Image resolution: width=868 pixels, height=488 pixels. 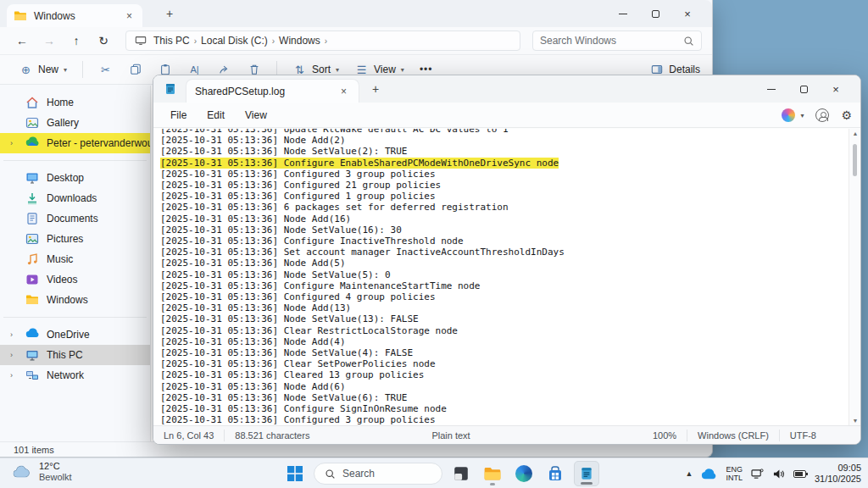 What do you see at coordinates (32, 143) in the screenshot?
I see `onedrive-corp-icon` at bounding box center [32, 143].